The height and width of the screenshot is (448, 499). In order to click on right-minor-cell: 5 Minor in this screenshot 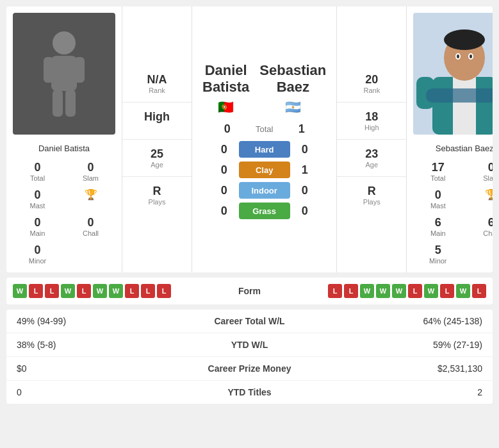, I will do `click(438, 254)`.